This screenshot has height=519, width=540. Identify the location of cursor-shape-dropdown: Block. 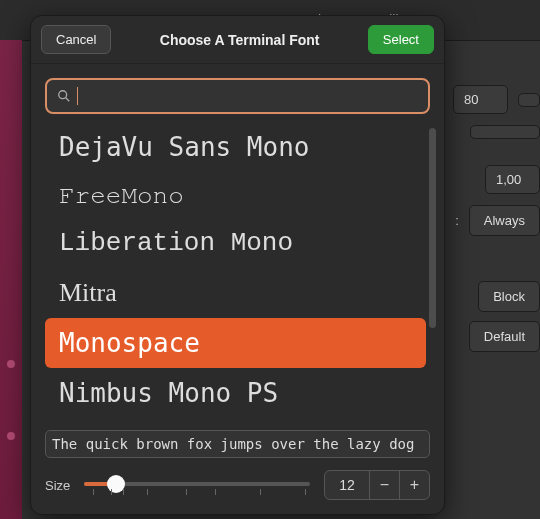
(509, 296).